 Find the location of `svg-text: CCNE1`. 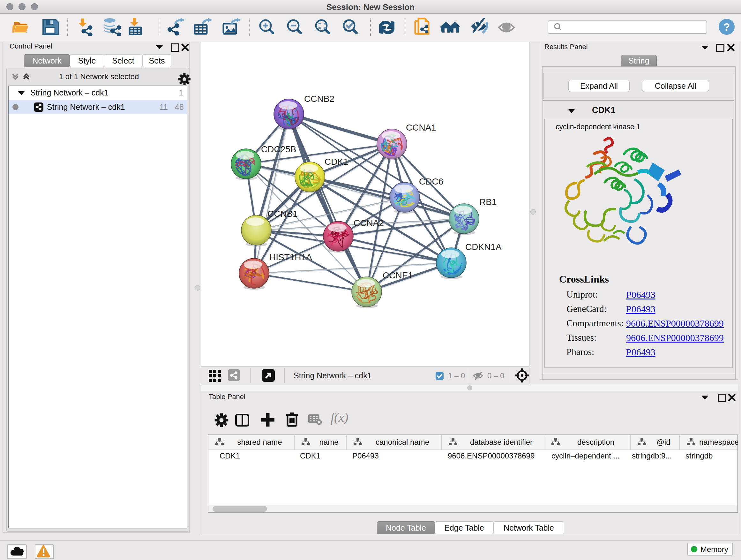

svg-text: CCNE1 is located at coordinates (398, 275).